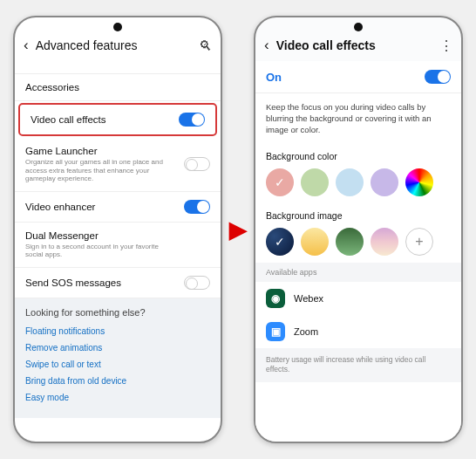  What do you see at coordinates (315, 182) in the screenshot?
I see `bg-color-green` at bounding box center [315, 182].